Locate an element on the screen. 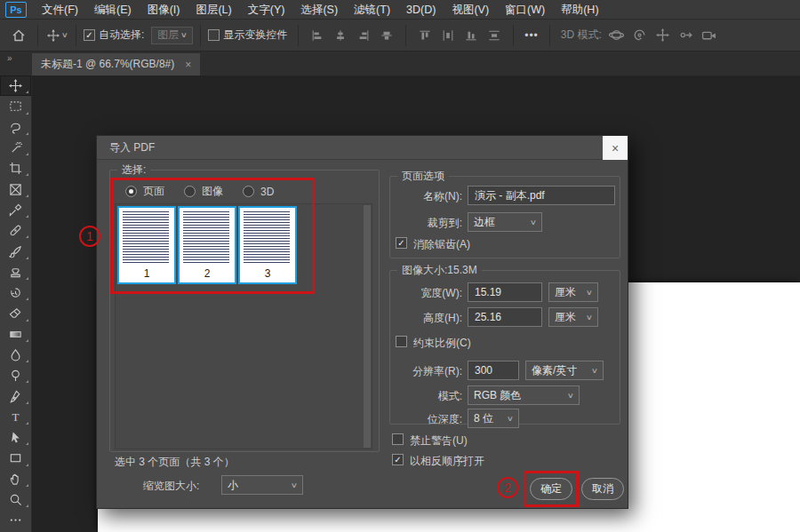 The width and height of the screenshot is (800, 532). ok-button: 确定 is located at coordinates (551, 488).